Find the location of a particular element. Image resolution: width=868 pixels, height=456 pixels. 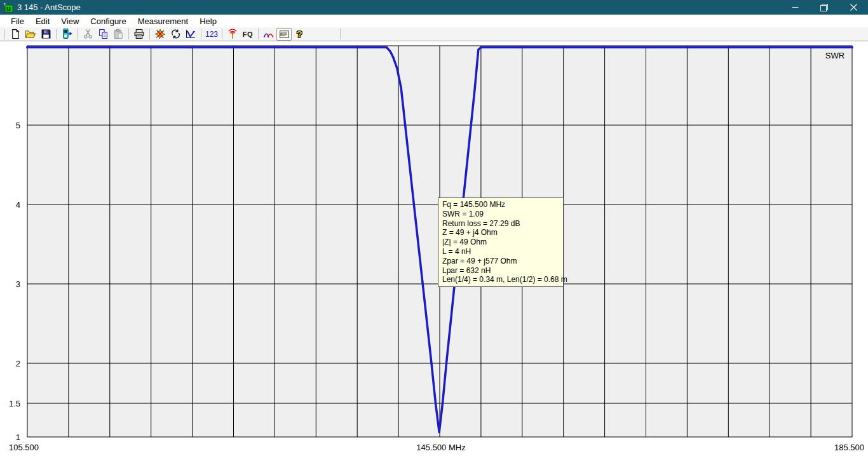

print-icon is located at coordinates (139, 34).